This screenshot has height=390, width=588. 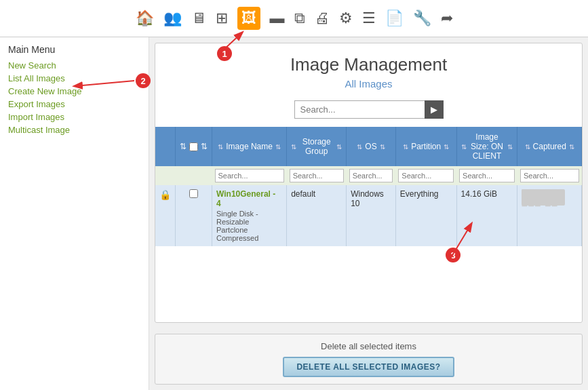 I want to click on sort-arrows-check: ⇅, so click(x=183, y=147).